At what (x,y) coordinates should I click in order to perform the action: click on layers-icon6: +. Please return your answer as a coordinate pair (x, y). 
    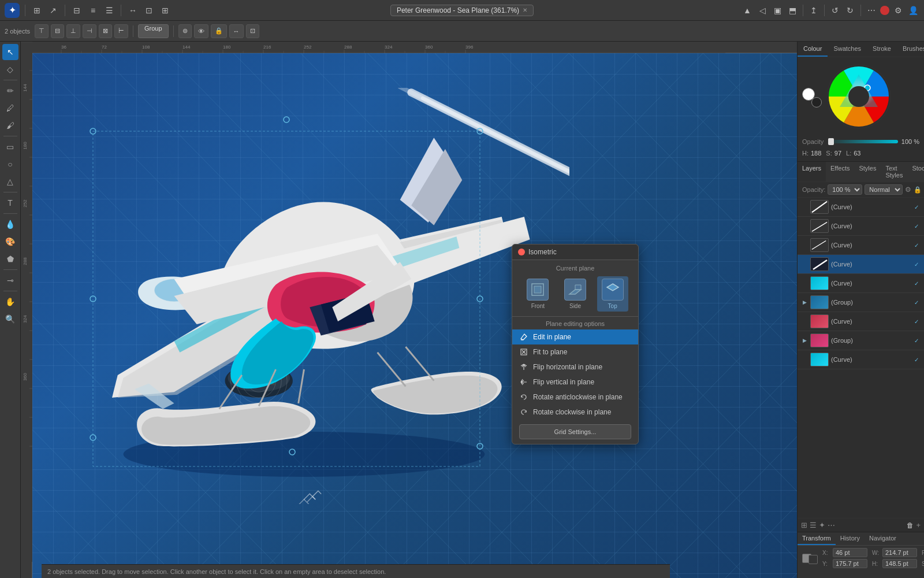
    Looking at the image, I should click on (918, 525).